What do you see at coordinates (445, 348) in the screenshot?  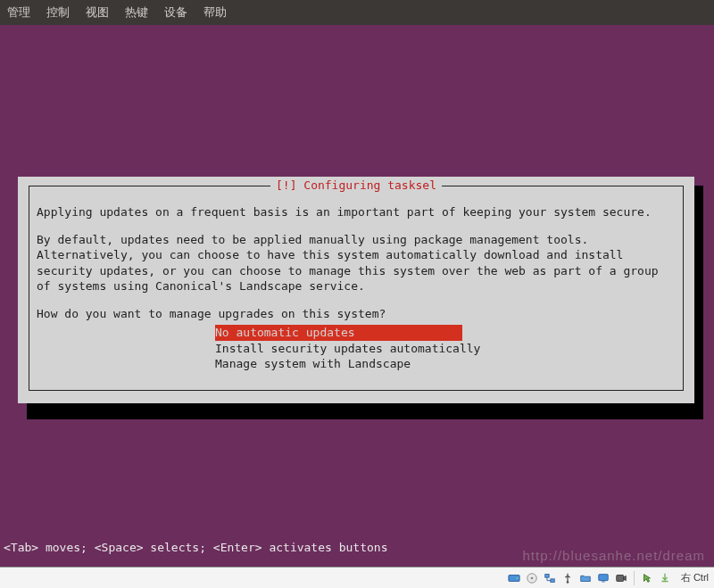 I see `options-list: No automatic updates Install security up…` at bounding box center [445, 348].